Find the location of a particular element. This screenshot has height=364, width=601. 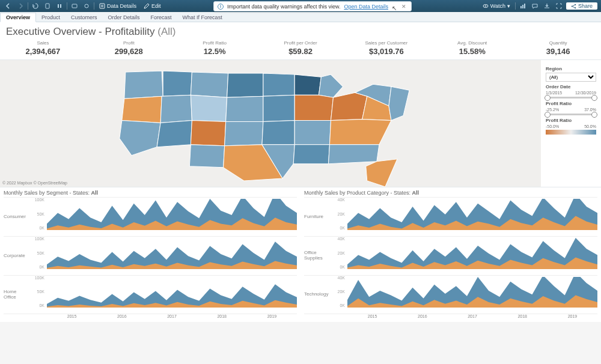

view-icon is located at coordinates (75, 6).